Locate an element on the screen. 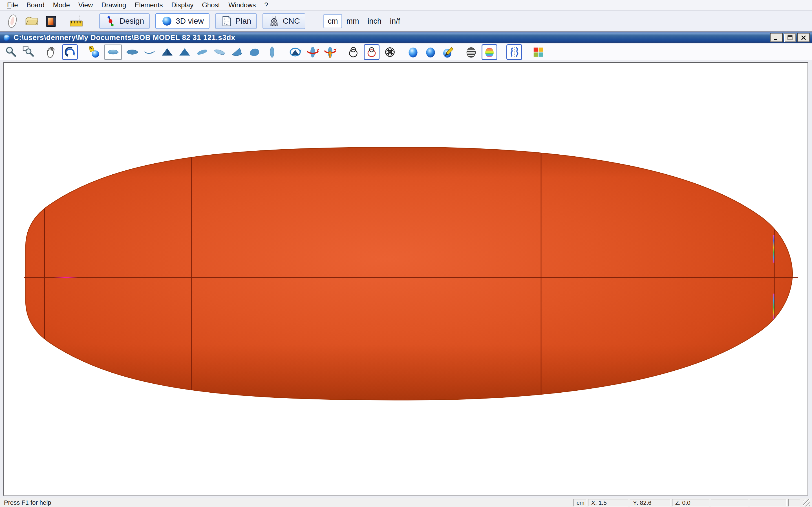 The width and height of the screenshot is (812, 507). resize-grip is located at coordinates (807, 503).